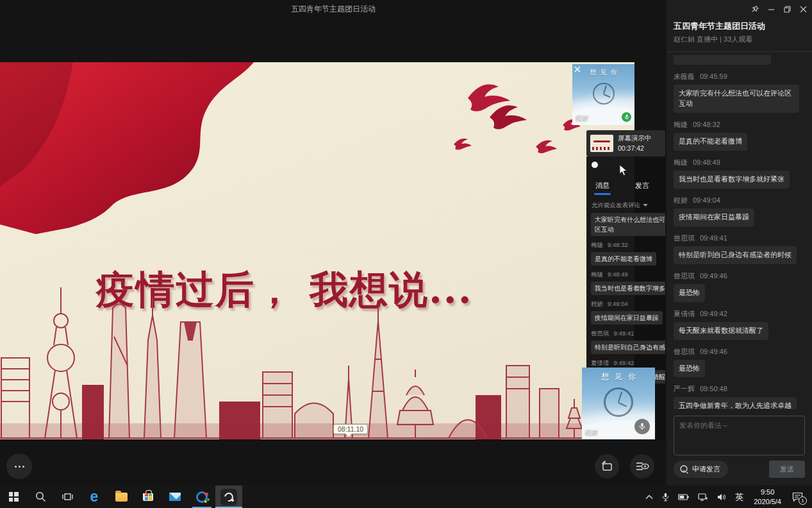 The image size is (812, 508). I want to click on task-view-button, so click(67, 496).